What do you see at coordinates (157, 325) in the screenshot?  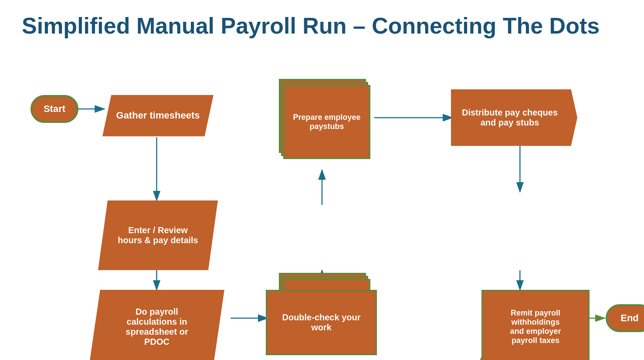 I see `docalc-node: Do payroll calculations in spreadsheet o…` at bounding box center [157, 325].